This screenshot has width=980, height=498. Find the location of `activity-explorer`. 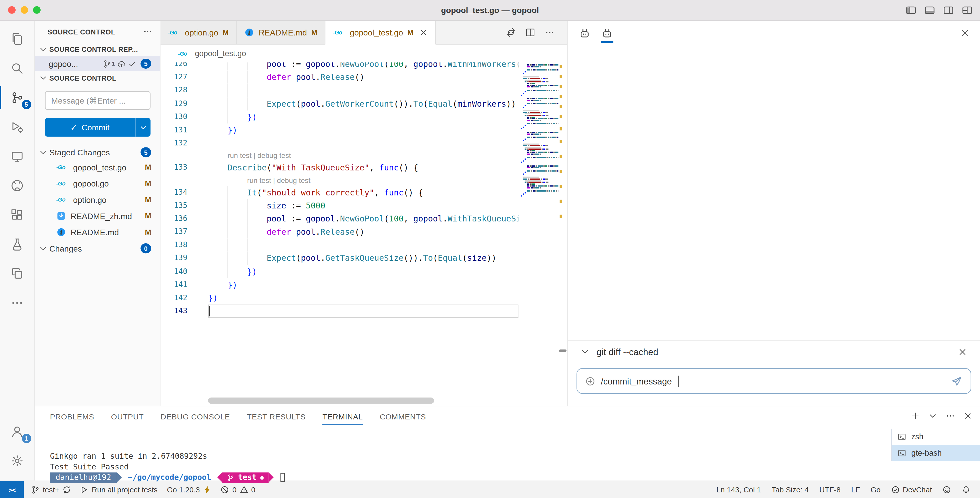

activity-explorer is located at coordinates (18, 39).